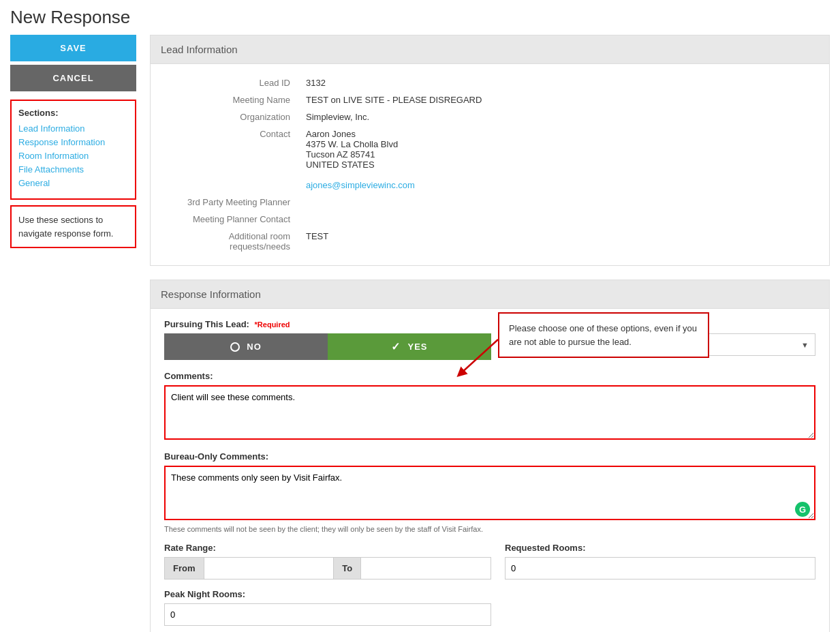 This screenshot has height=632, width=840. Describe the element at coordinates (558, 100) in the screenshot. I see `field-value: TEST on LIVE SITE - PLEASE DISREGARD` at that location.